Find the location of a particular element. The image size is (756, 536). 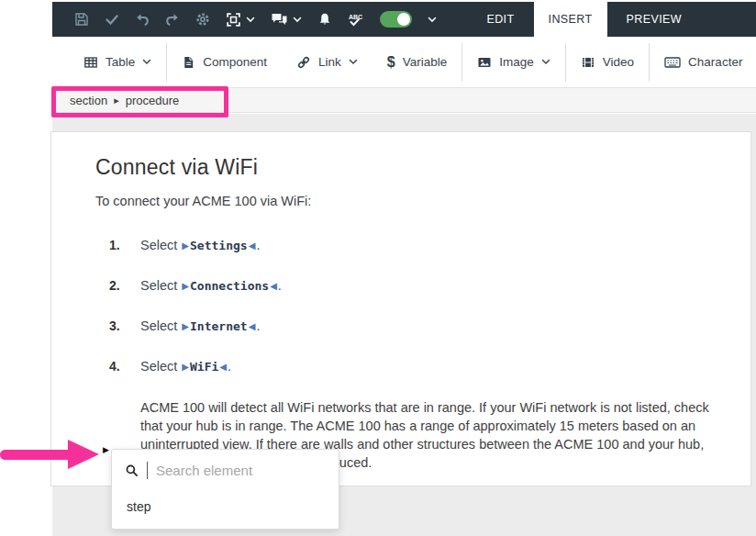

insert-variable-button: $ Variable is located at coordinates (417, 62).